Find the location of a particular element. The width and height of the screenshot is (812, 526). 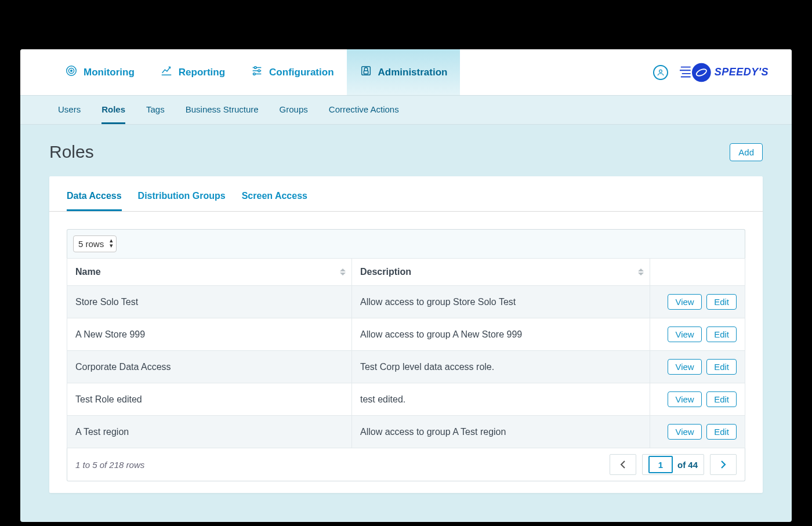

nav-label: Reporting is located at coordinates (202, 72).